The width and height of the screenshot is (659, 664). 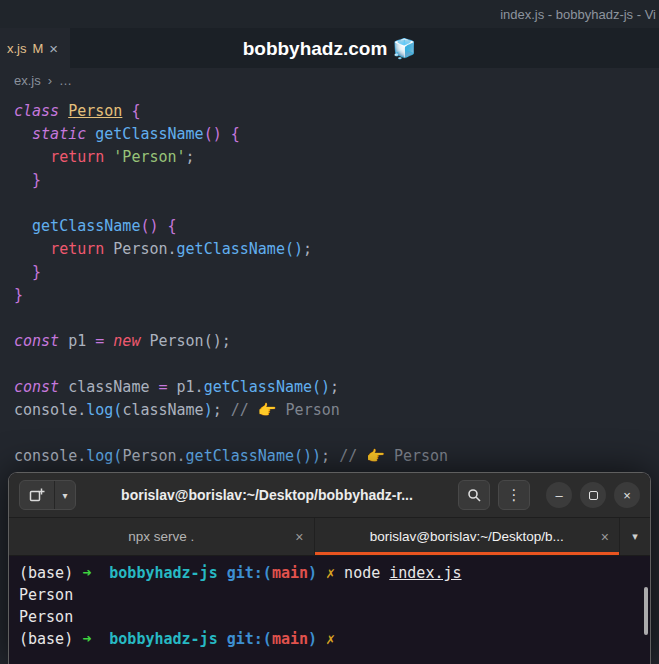 What do you see at coordinates (330, 537) in the screenshot?
I see `terminal-tab-bar: npx serve . × borislav@borislav:~/Deskto…` at bounding box center [330, 537].